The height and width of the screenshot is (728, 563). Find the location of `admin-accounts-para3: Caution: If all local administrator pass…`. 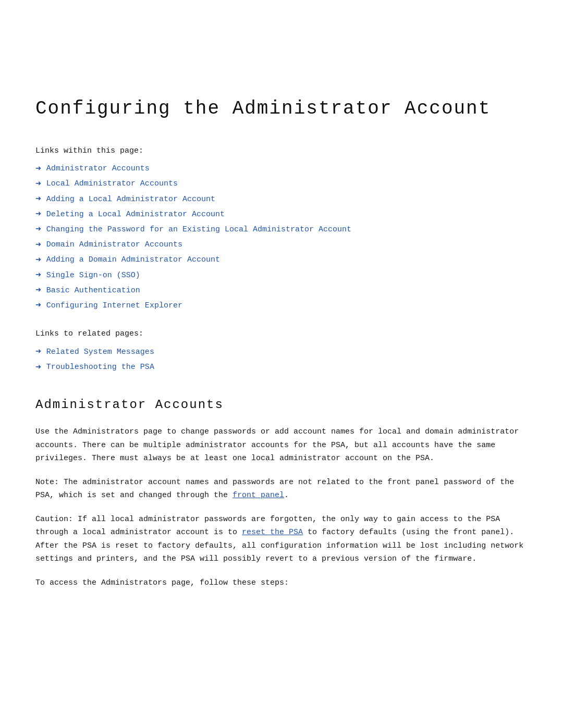

admin-accounts-para3: Caution: If all local administrator pass… is located at coordinates (282, 539).